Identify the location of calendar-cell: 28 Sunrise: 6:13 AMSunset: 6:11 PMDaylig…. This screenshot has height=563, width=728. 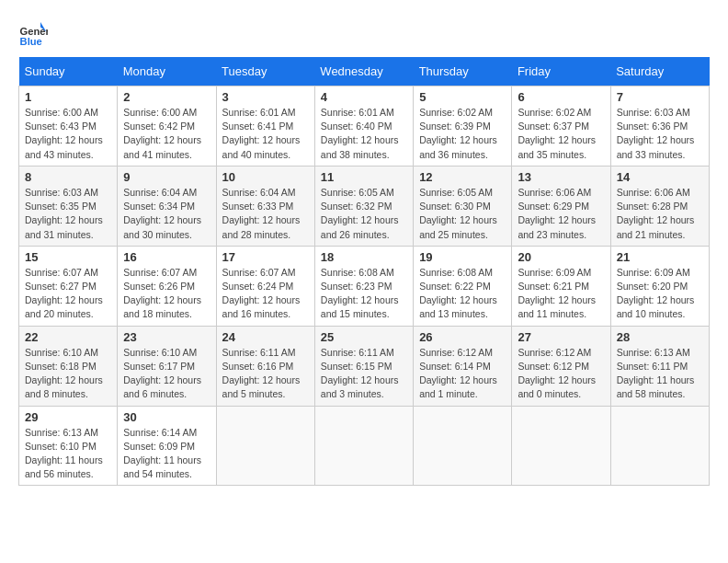
(660, 366).